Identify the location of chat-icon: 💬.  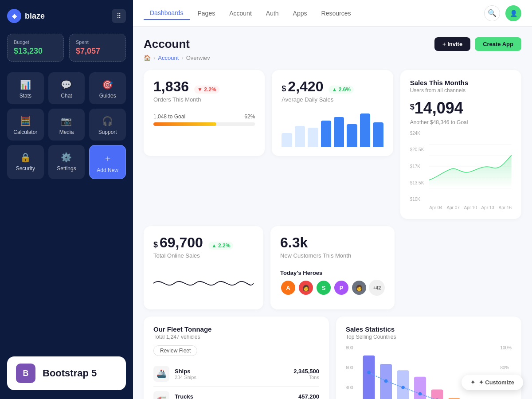
(66, 85).